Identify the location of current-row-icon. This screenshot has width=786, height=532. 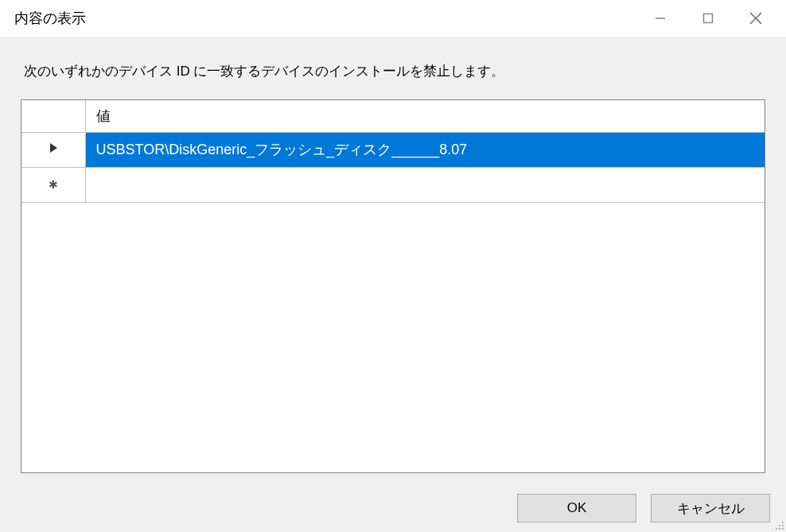
(53, 150).